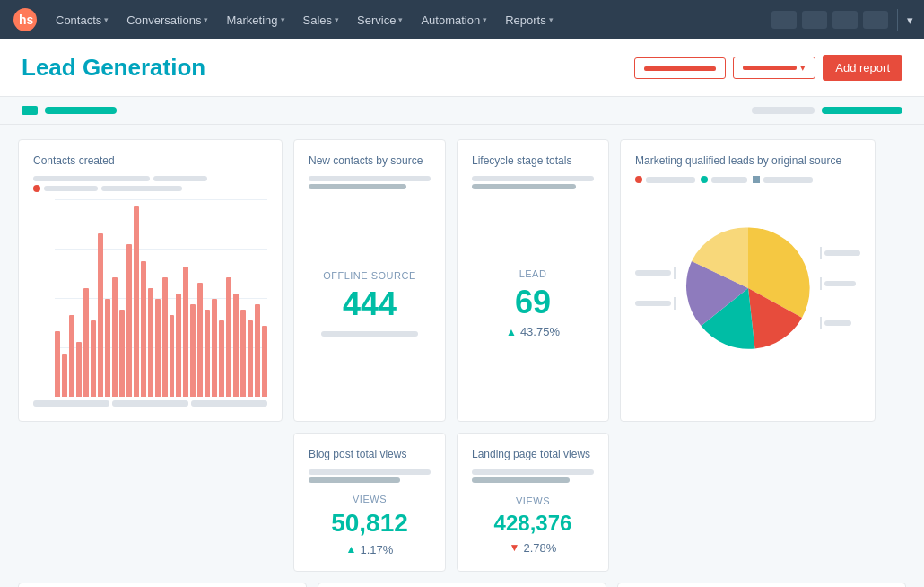 The image size is (924, 587). I want to click on blog-views-change: ▲ 1.17%, so click(370, 549).